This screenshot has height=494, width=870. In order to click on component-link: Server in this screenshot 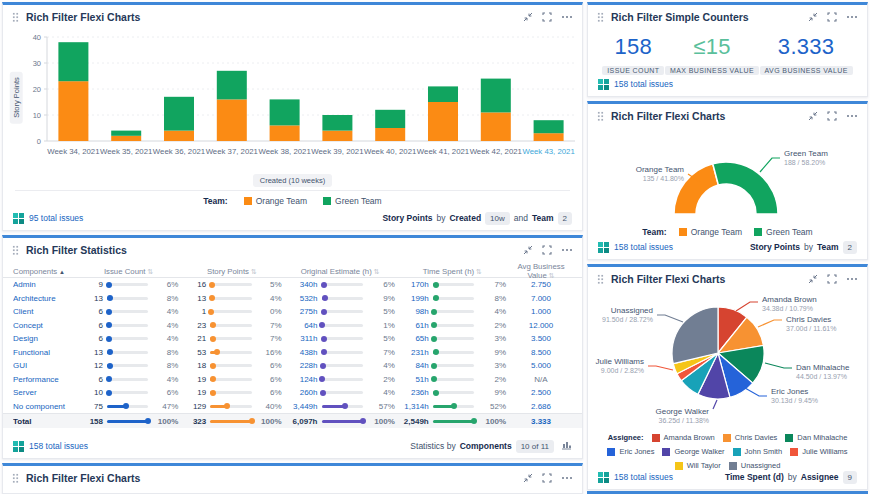, I will do `click(44, 392)`.